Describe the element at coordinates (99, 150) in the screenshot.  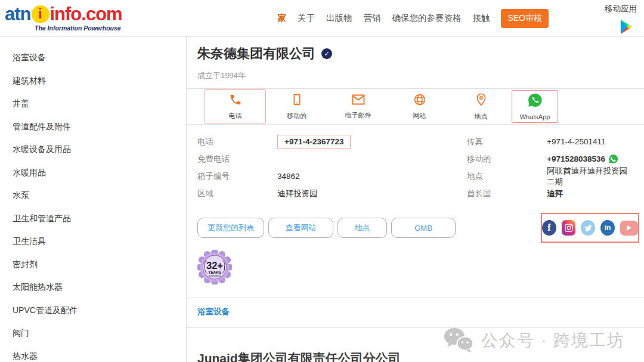
I see `sidebar-item-plumbing-equipment: 水暖设备及用品` at that location.